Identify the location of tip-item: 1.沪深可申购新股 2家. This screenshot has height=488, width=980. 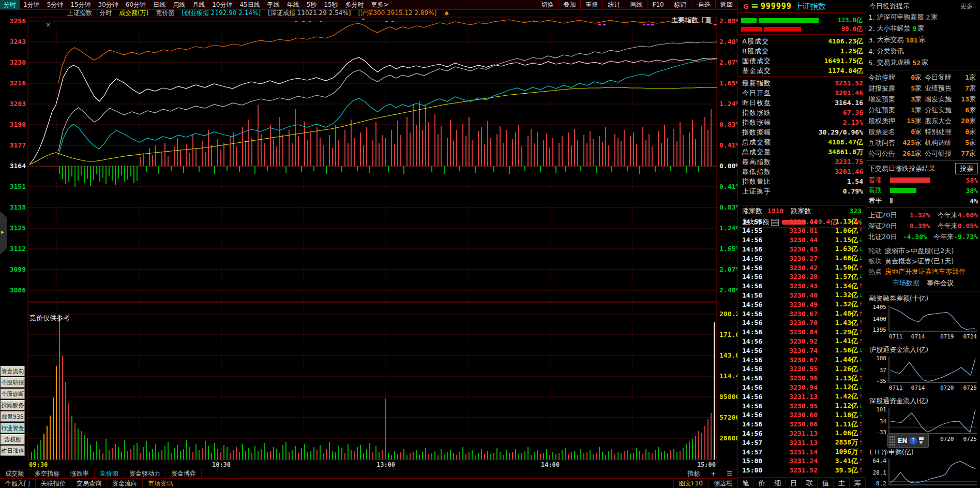
(923, 17).